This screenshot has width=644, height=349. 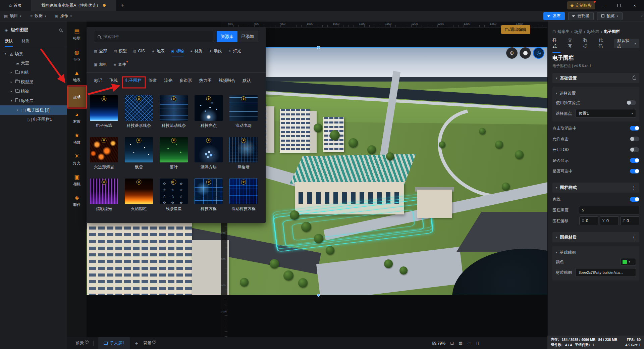 I want to click on category-模型: ▤模型, so click(x=120, y=51).